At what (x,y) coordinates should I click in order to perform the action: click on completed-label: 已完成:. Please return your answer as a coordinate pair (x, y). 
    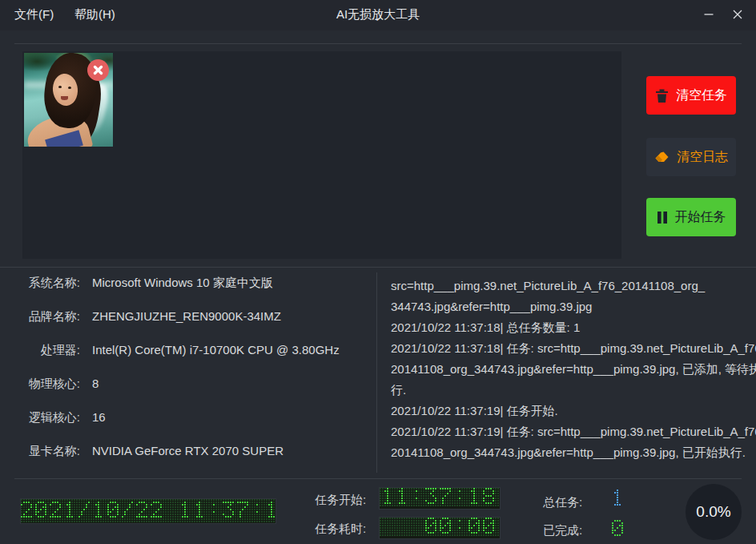
    Looking at the image, I should click on (562, 530).